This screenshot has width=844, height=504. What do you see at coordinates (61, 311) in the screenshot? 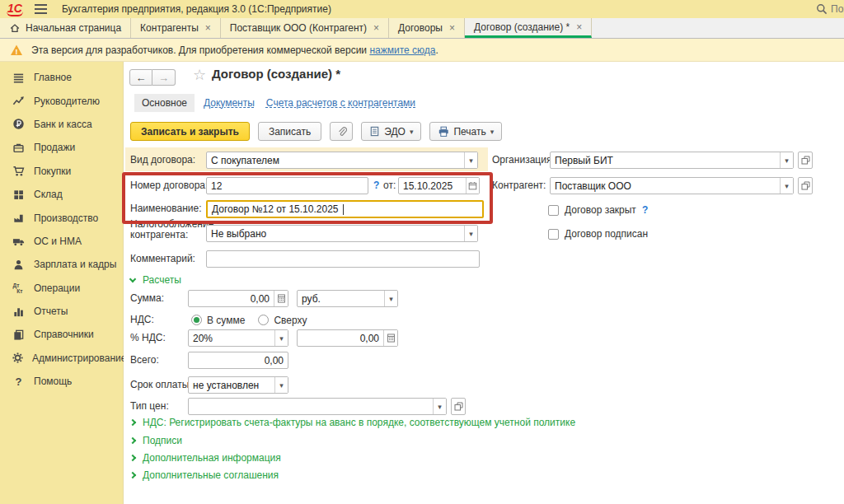
I see `sidebar-item-reports: Отчеты` at bounding box center [61, 311].